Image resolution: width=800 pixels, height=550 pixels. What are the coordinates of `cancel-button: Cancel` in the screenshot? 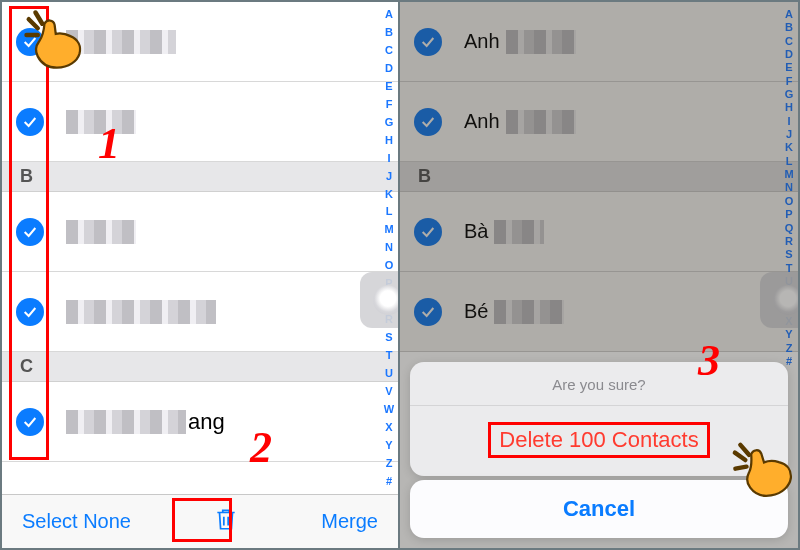 It's located at (599, 509).